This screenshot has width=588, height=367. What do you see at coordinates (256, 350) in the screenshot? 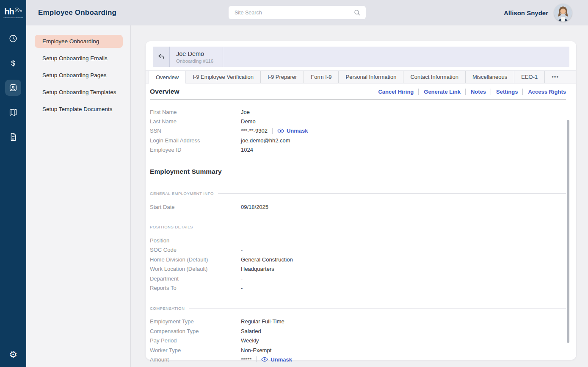
I see `field-value: Non-Exempt` at bounding box center [256, 350].